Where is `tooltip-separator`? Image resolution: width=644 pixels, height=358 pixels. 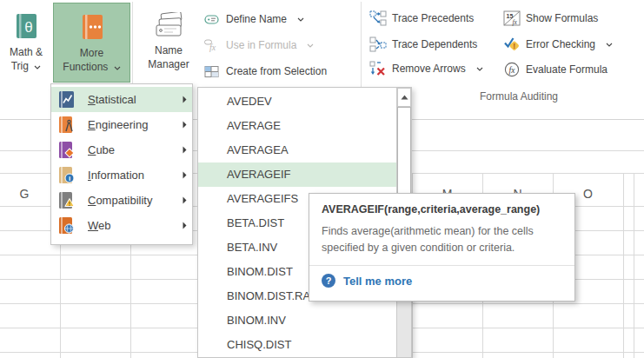 tooltip-separator is located at coordinates (442, 266).